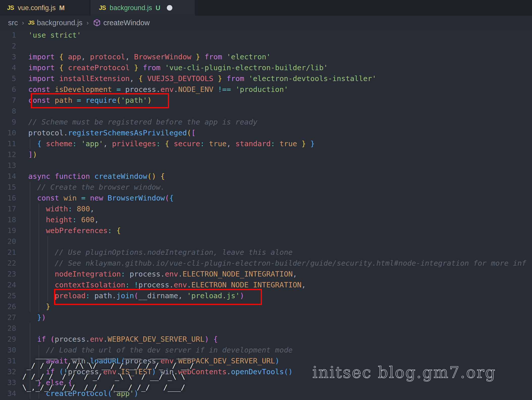  What do you see at coordinates (8, 274) in the screenshot?
I see `line-number: 23` at bounding box center [8, 274].